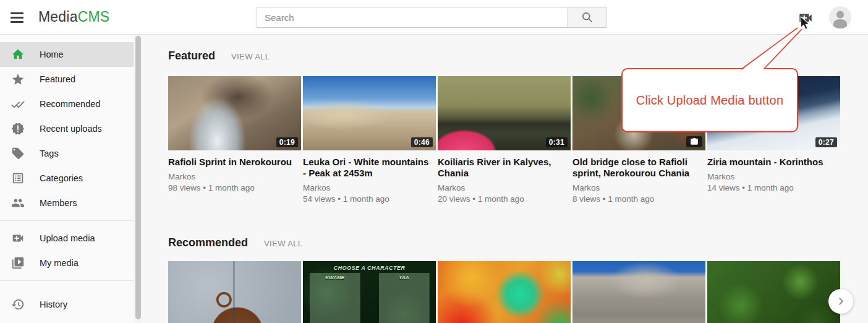 The height and width of the screenshot is (323, 868). What do you see at coordinates (840, 17) in the screenshot?
I see `person-icon` at bounding box center [840, 17].